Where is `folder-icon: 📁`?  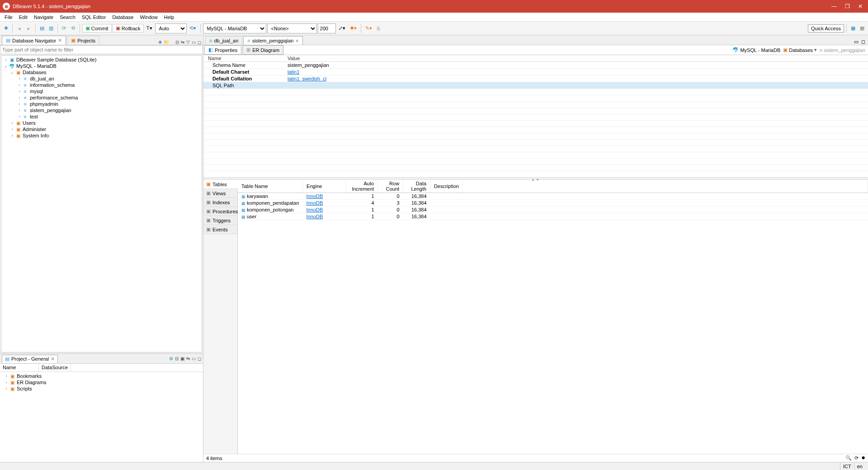
folder-icon: 📁 is located at coordinates (166, 42).